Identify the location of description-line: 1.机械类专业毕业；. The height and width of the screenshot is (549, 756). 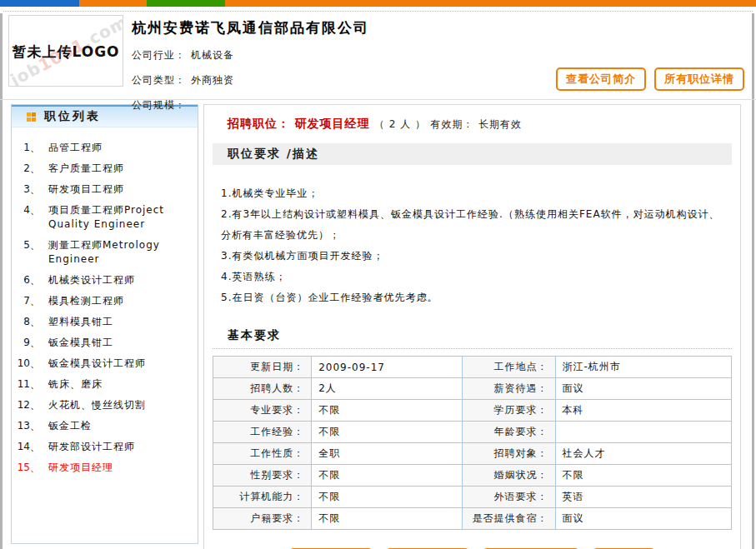
(473, 193).